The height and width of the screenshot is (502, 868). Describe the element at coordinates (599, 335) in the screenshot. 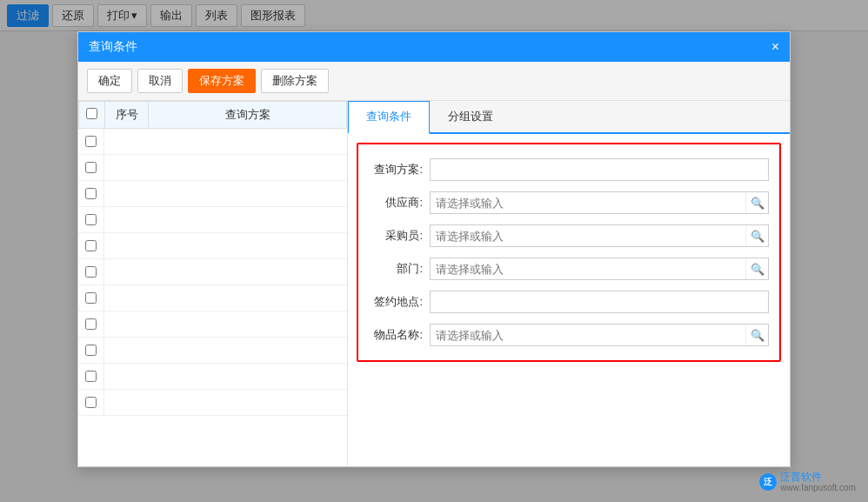

I see `item-name-input-container: 🔍` at that location.